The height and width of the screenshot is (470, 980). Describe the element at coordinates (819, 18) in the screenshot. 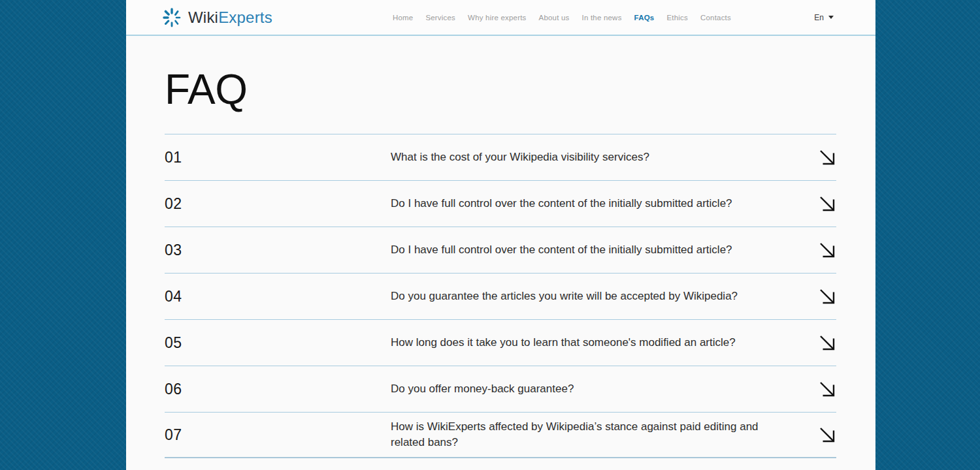

I see `language-selected-label: En` at that location.